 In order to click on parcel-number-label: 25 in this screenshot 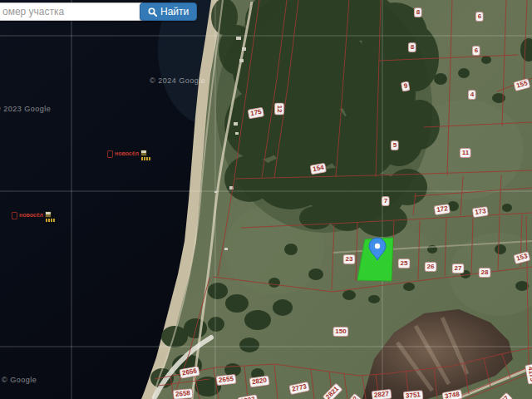, I will do `click(404, 264)`.